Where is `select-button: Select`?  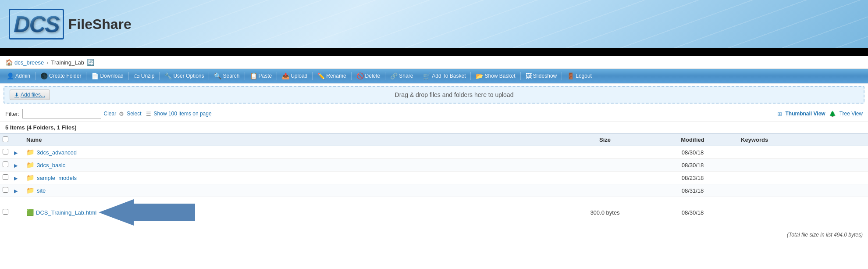
select-button: Select is located at coordinates (134, 114).